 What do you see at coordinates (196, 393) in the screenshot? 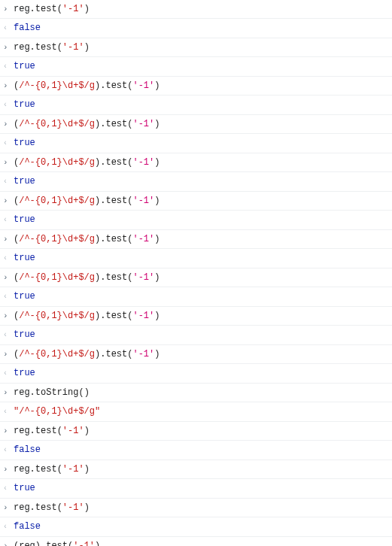
I see `console-input-row: ›reg.toString()` at bounding box center [196, 393].